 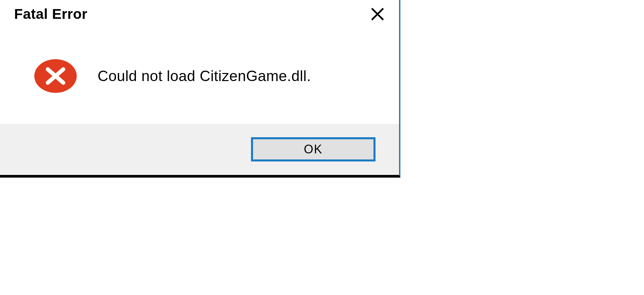 I want to click on ok-button: OK, so click(x=313, y=149).